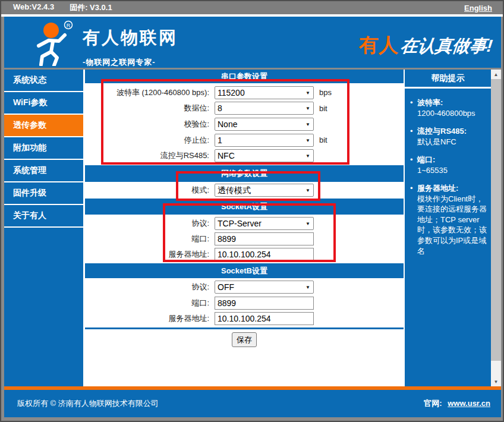 The image size is (504, 422). Describe the element at coordinates (244, 303) in the screenshot. I see `socket-b-rows: 协议: OFF 端口: 服务器地址:` at that location.